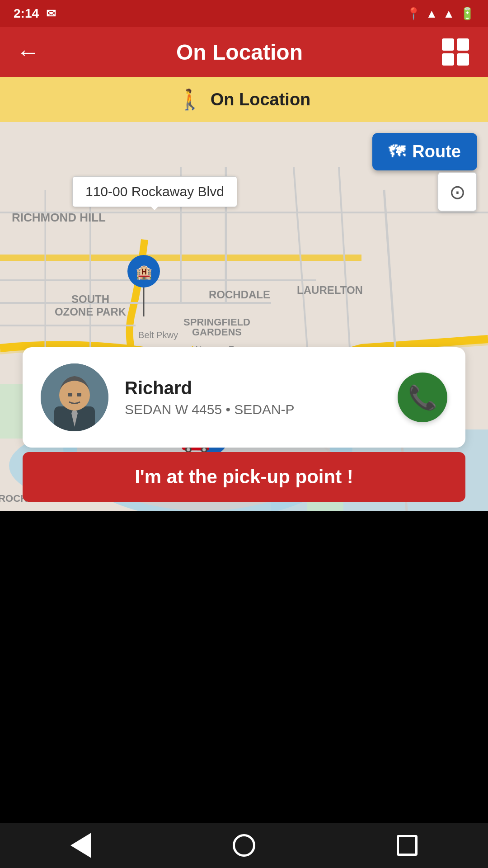 The height and width of the screenshot is (868, 488). What do you see at coordinates (330, 290) in the screenshot?
I see `svg-text: LAURELTON` at bounding box center [330, 290].